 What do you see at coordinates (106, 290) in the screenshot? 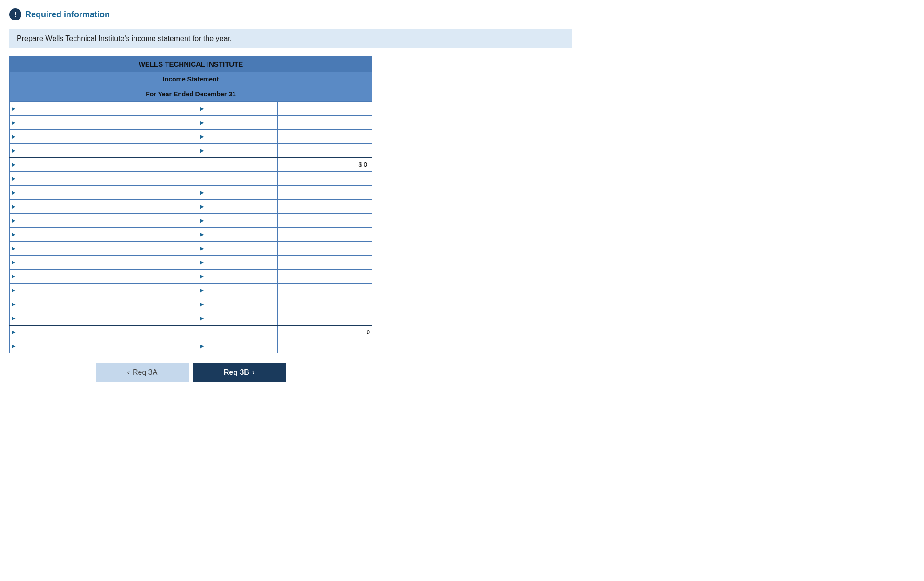
I see `s2-row9-label-input` at bounding box center [106, 290].